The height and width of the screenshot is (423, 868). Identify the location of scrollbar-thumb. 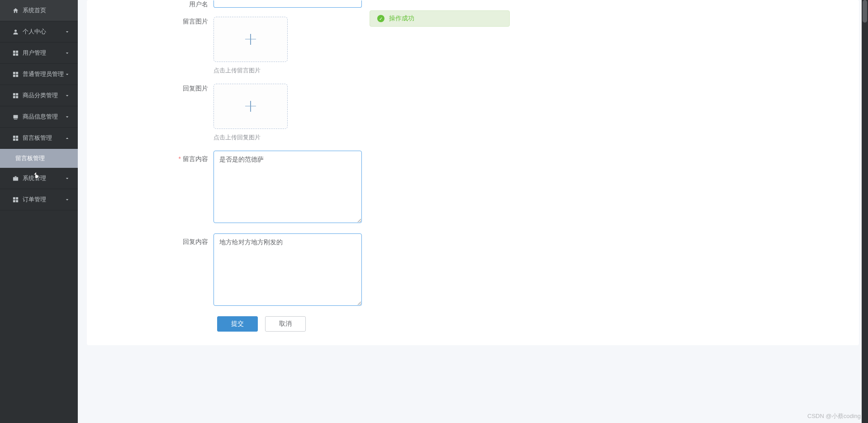
(865, 11).